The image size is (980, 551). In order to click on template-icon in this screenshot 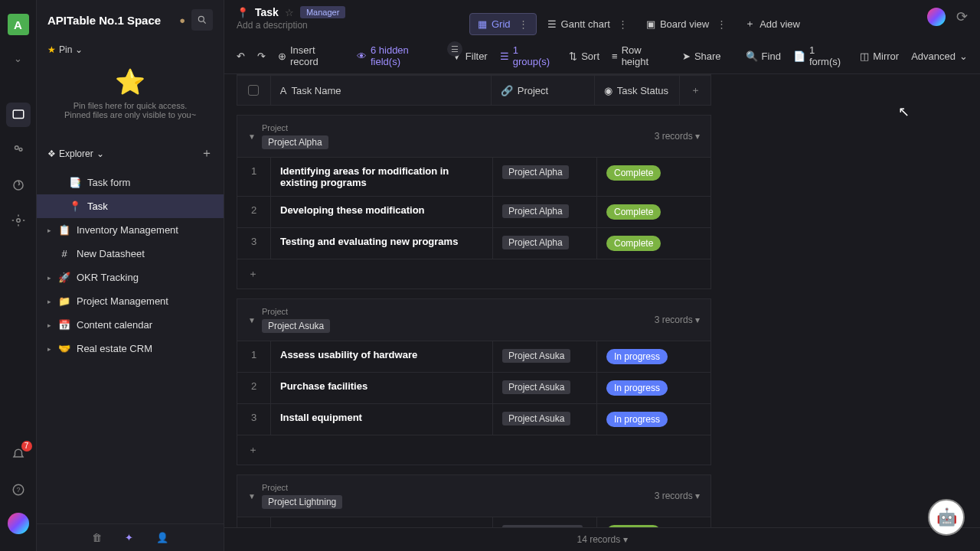, I will do `click(18, 185)`.